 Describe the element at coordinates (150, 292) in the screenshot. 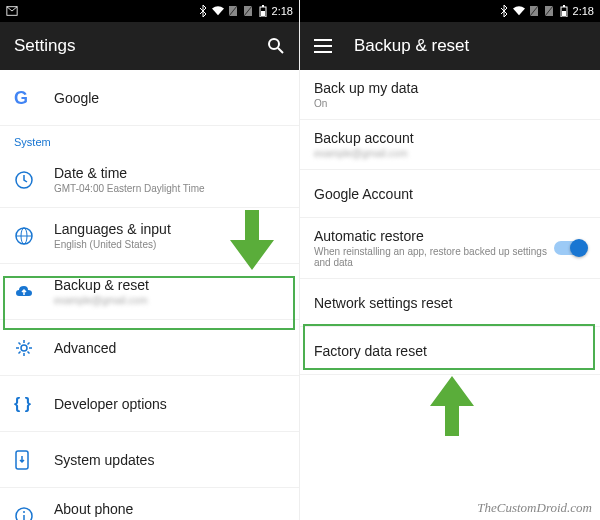

I see `backup-reset-item: Backup & resetexample@gmail.com` at that location.